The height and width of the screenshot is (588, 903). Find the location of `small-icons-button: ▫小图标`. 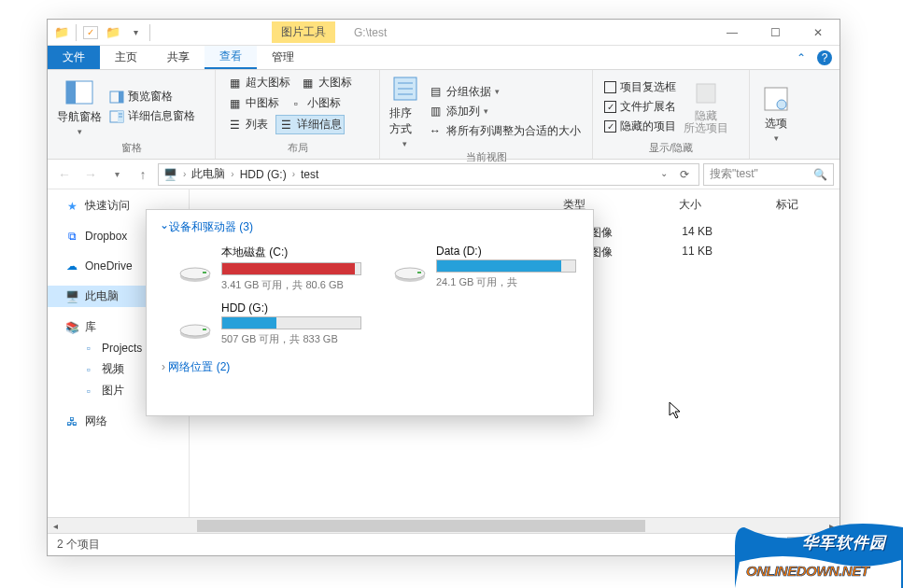

small-icons-button: ▫小图标 is located at coordinates (315, 103).